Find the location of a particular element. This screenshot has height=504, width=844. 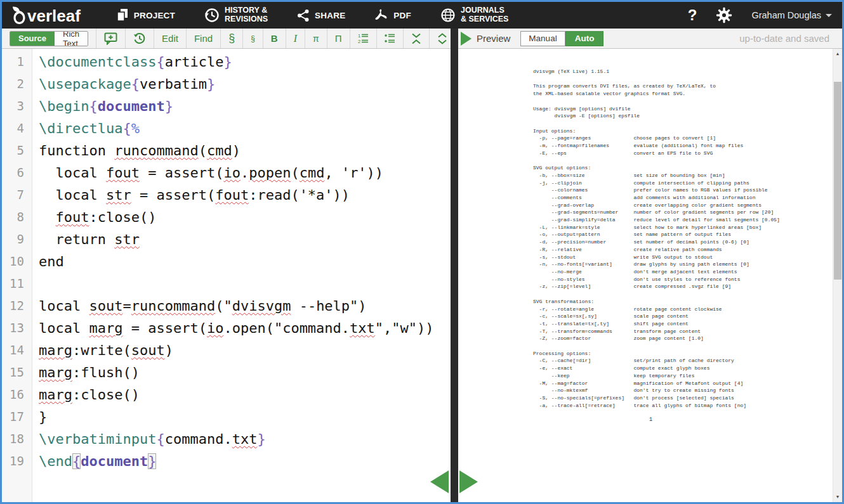

history-icon is located at coordinates (212, 15).